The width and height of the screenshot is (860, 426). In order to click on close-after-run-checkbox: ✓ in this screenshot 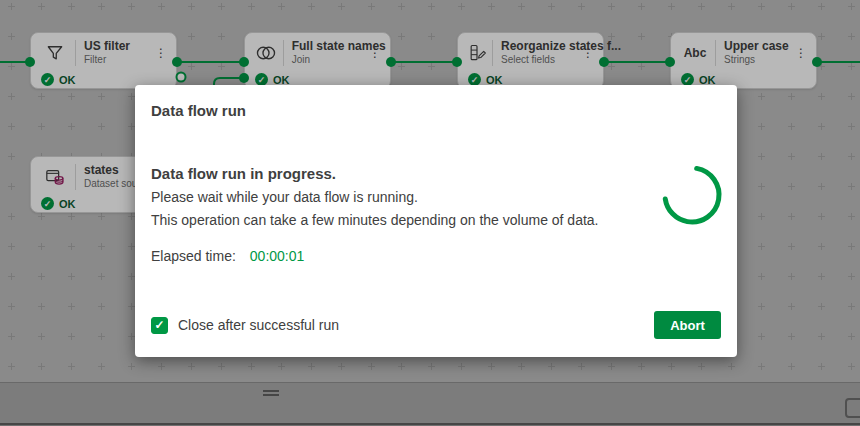, I will do `click(160, 326)`.